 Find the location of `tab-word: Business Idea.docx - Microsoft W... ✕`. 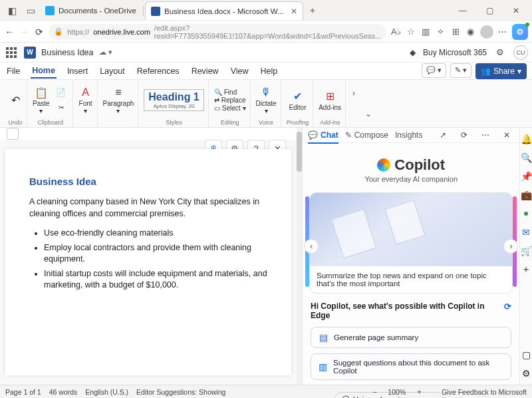

tab-word: Business Idea.docx - Microsoft W... ✕ is located at coordinates (224, 11).